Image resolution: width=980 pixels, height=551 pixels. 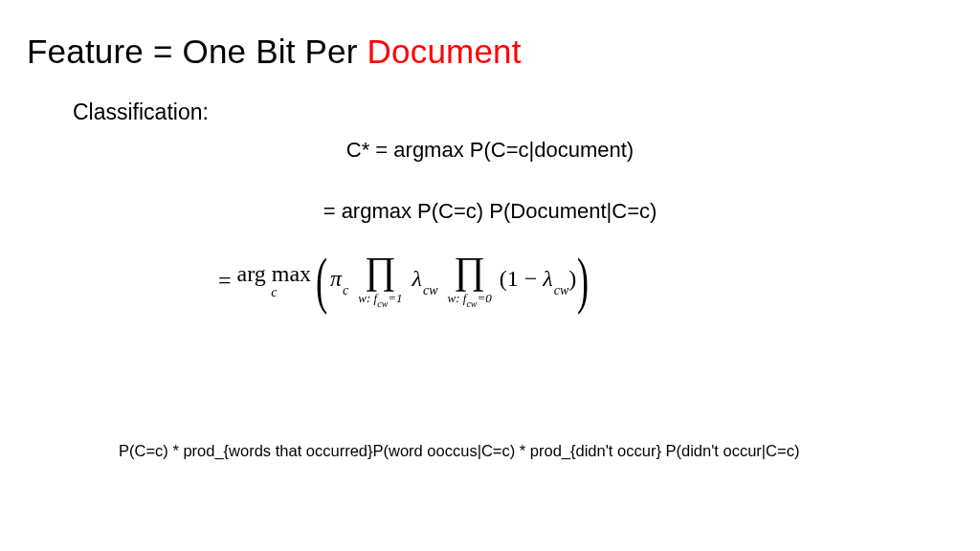 I want to click on product-symbol-2: ∏, so click(x=469, y=271).